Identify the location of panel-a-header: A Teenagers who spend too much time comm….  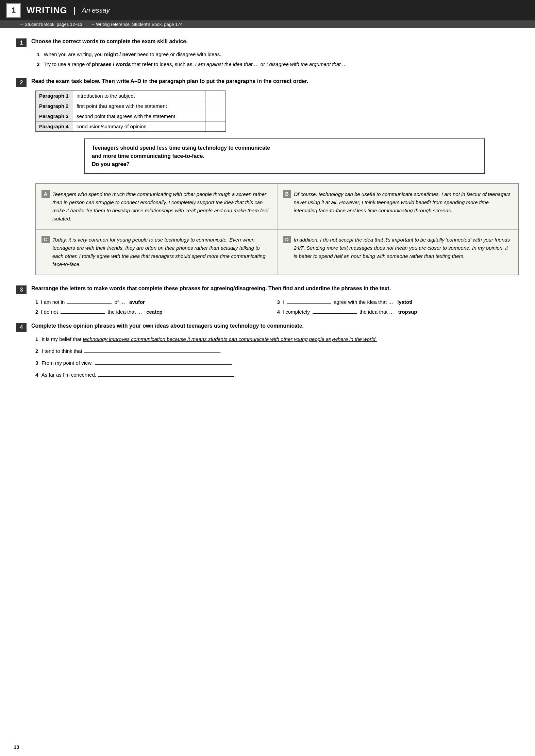
(156, 207).